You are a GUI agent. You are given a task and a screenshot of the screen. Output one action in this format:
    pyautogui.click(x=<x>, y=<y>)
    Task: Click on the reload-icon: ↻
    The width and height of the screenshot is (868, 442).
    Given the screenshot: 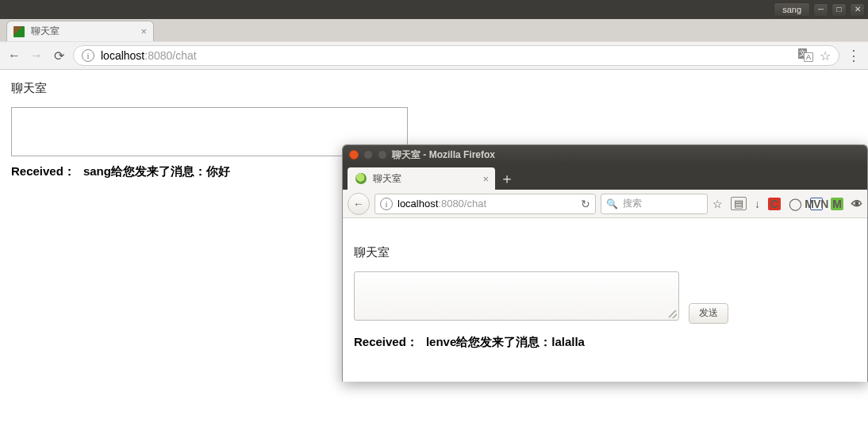 What is the action you would take?
    pyautogui.click(x=586, y=204)
    